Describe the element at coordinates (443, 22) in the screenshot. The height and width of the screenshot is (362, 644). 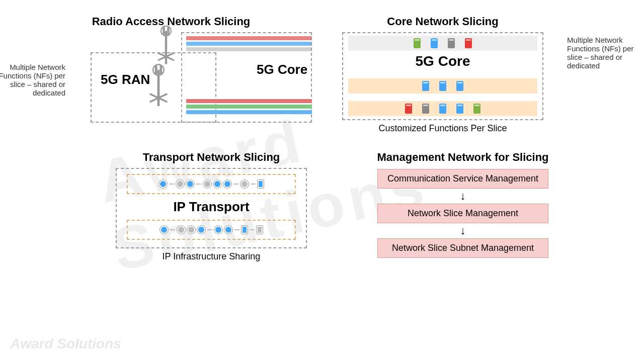
I see `core-title: Core Network Slicing` at that location.